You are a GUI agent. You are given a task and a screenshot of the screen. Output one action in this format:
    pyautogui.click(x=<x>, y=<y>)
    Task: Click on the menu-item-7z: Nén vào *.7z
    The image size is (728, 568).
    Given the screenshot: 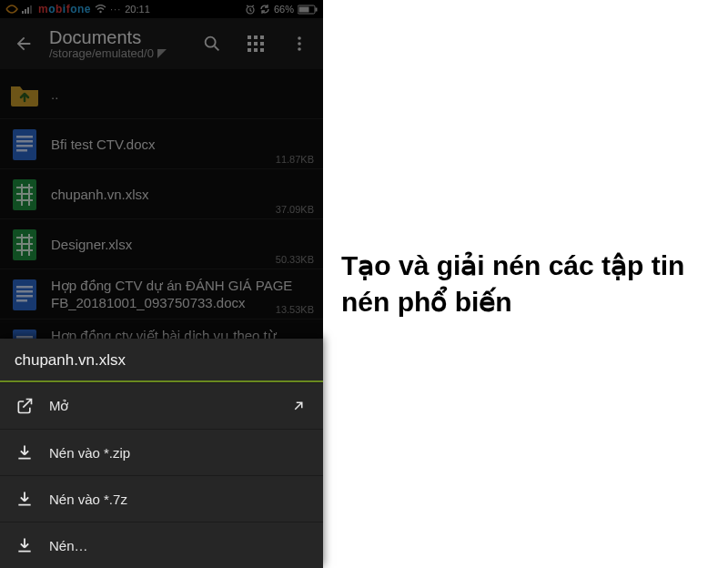 What is the action you would take?
    pyautogui.click(x=162, y=499)
    